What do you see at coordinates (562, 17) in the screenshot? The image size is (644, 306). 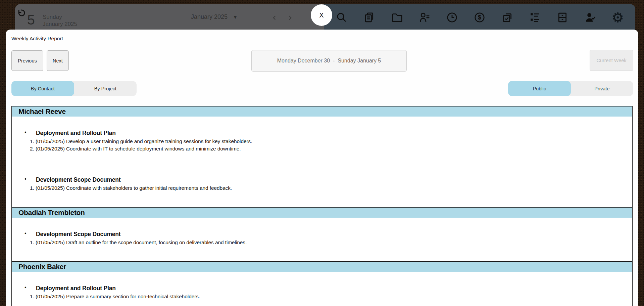 I see `archive-cabinet-icon` at bounding box center [562, 17].